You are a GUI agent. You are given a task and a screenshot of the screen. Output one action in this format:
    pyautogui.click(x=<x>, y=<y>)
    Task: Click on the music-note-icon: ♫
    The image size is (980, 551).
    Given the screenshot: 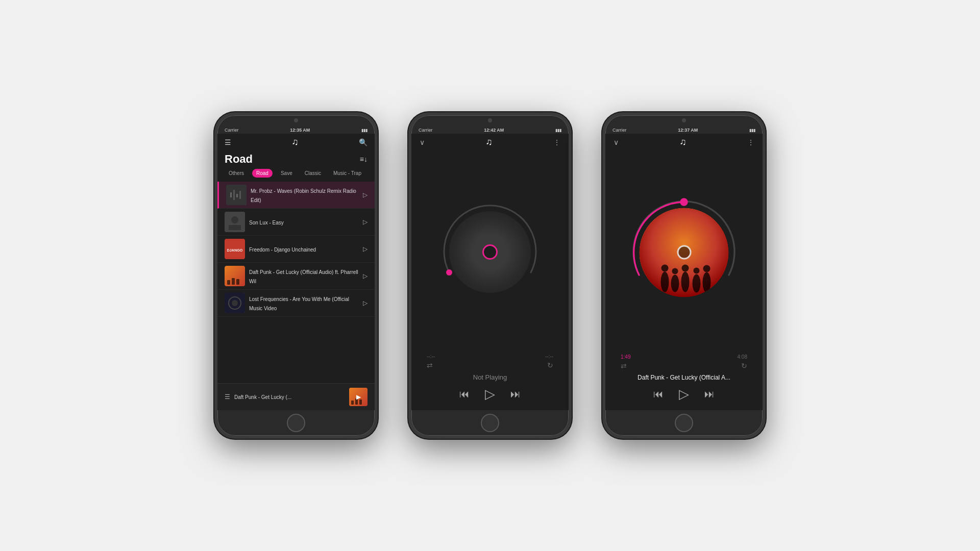 What is the action you would take?
    pyautogui.click(x=295, y=142)
    